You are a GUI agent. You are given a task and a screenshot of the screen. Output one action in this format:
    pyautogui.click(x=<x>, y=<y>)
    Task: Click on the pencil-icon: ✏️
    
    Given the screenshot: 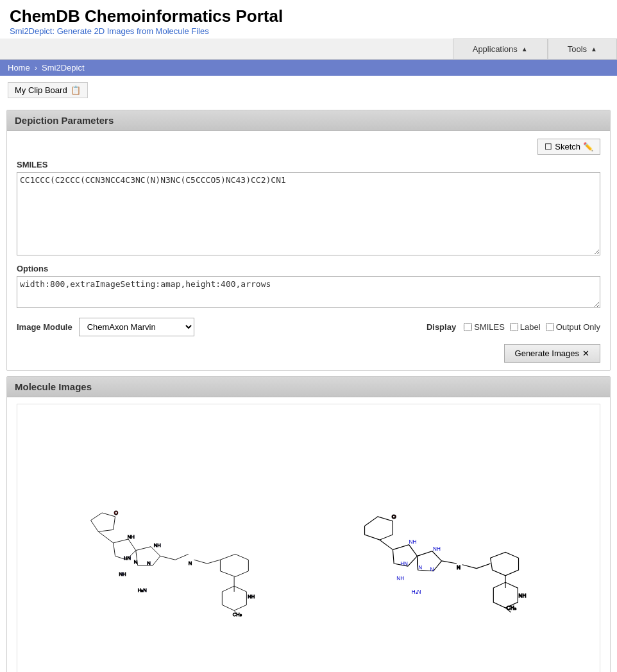 What is the action you would take?
    pyautogui.click(x=588, y=146)
    